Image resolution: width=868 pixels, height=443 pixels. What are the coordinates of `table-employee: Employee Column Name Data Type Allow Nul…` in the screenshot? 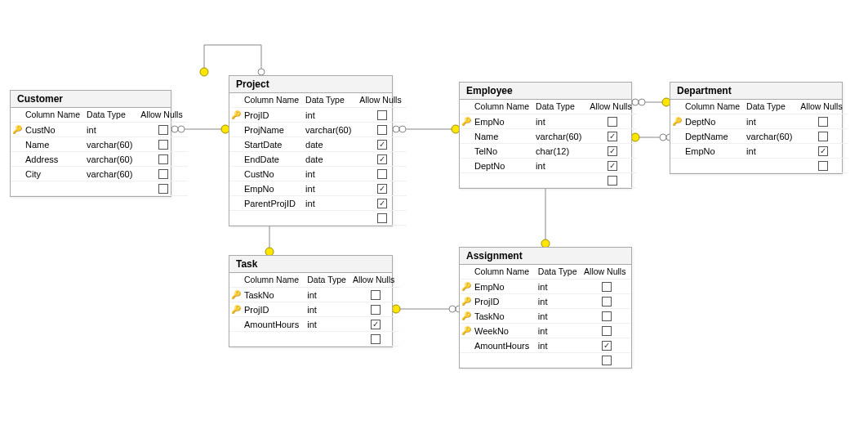 It's located at (545, 136).